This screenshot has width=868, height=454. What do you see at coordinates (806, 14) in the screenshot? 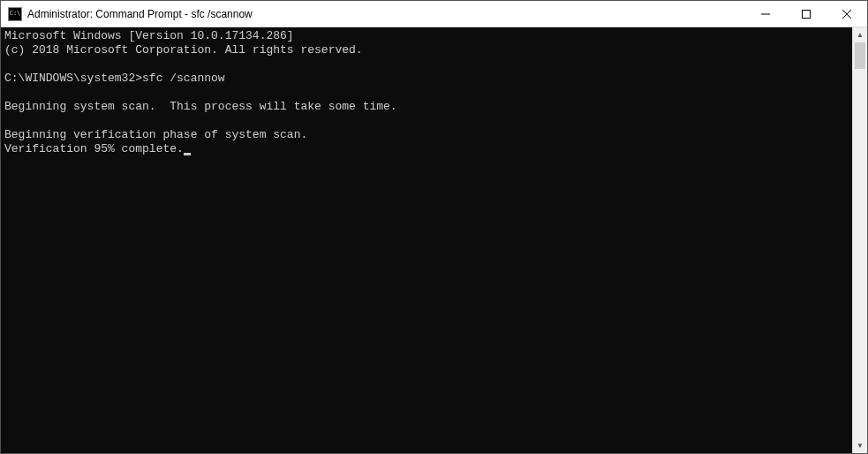
I see `maximize-icon` at bounding box center [806, 14].